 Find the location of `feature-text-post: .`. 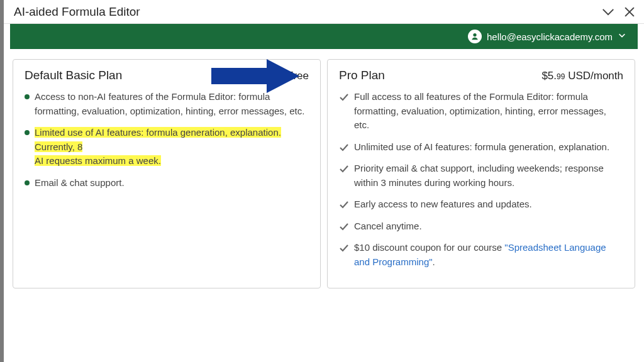

feature-text-post: . is located at coordinates (434, 261).